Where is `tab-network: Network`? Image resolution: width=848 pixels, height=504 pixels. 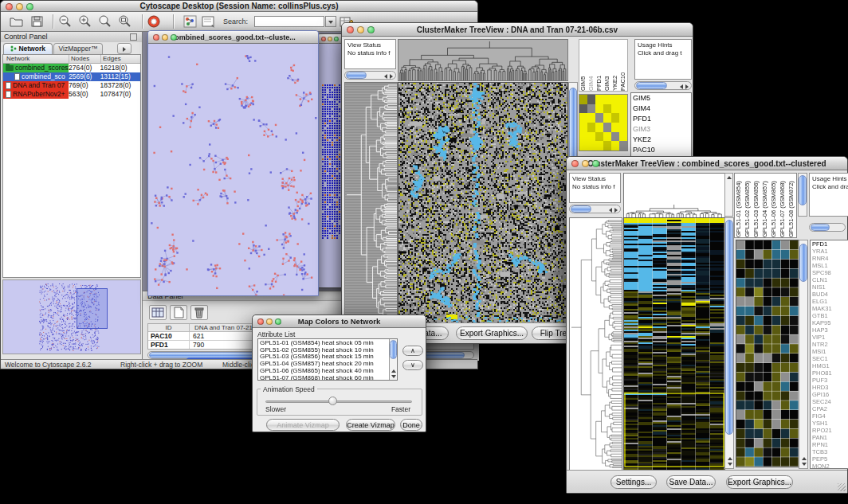 tab-network: Network is located at coordinates (28, 49).